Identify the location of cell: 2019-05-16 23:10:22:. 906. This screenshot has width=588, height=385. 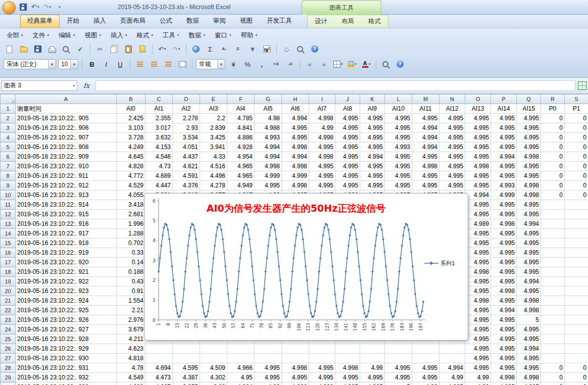
(66, 128).